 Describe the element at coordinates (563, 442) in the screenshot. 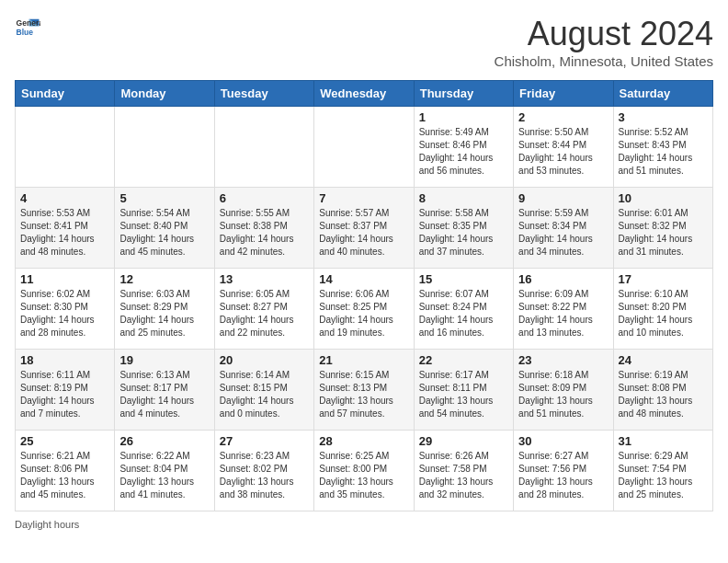

I see `day-number: 30` at that location.